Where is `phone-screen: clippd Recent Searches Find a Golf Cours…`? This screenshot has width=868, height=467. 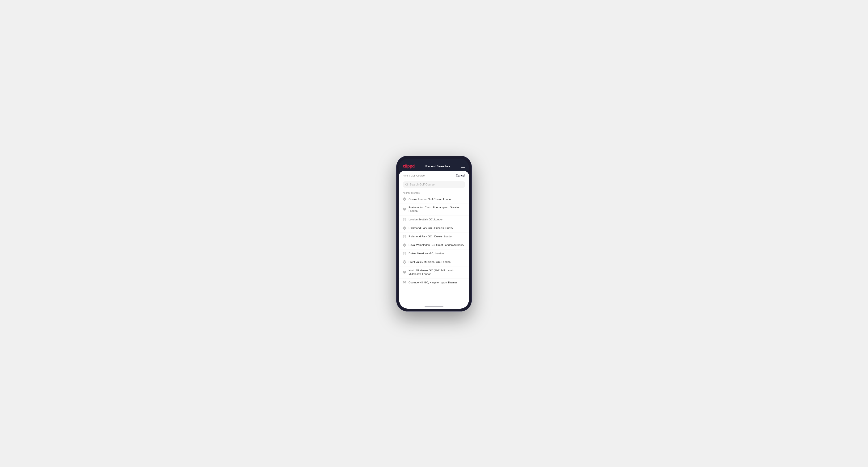 phone-screen: clippd Recent Searches Find a Golf Cours… is located at coordinates (434, 234).